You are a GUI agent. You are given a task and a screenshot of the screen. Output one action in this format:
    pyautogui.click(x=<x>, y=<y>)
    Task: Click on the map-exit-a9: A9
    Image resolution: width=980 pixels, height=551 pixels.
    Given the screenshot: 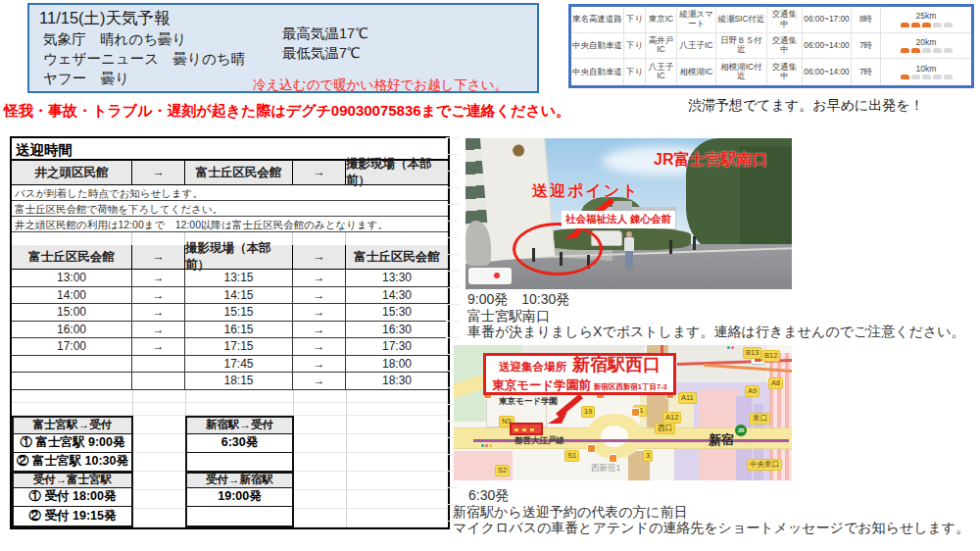 What is the action you would take?
    pyautogui.click(x=753, y=391)
    